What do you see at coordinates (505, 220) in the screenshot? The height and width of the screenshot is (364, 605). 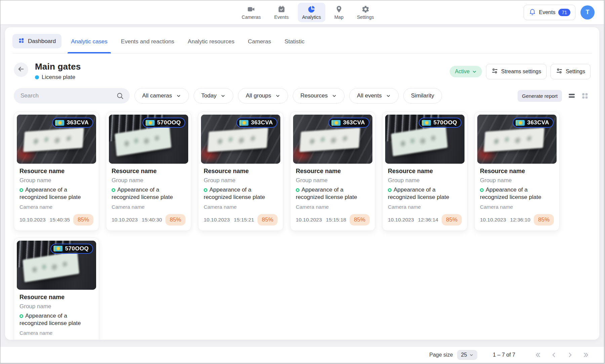 I see `timestamp: 10.10.2023 12:36:10` at bounding box center [505, 220].